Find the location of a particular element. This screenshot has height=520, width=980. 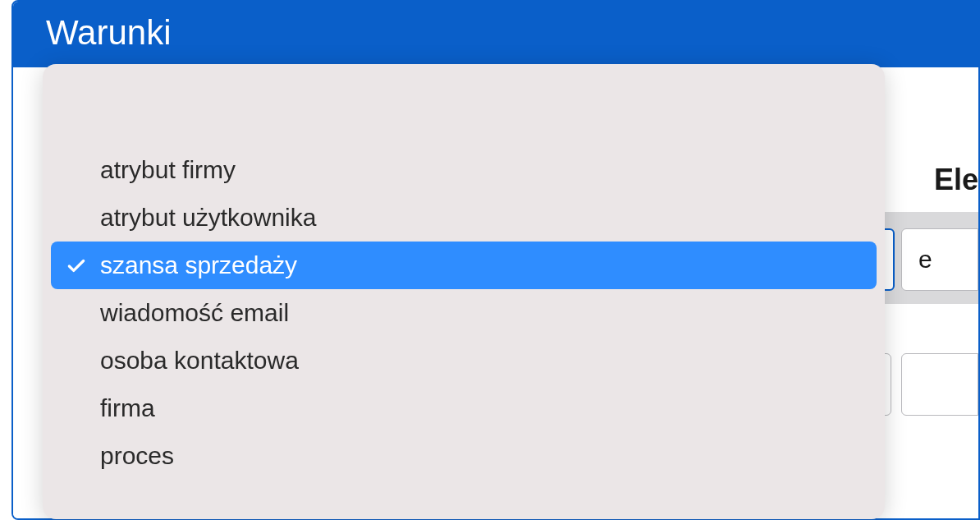

dropdown-item-wiadomosc-email: wiadomość email is located at coordinates (464, 313).